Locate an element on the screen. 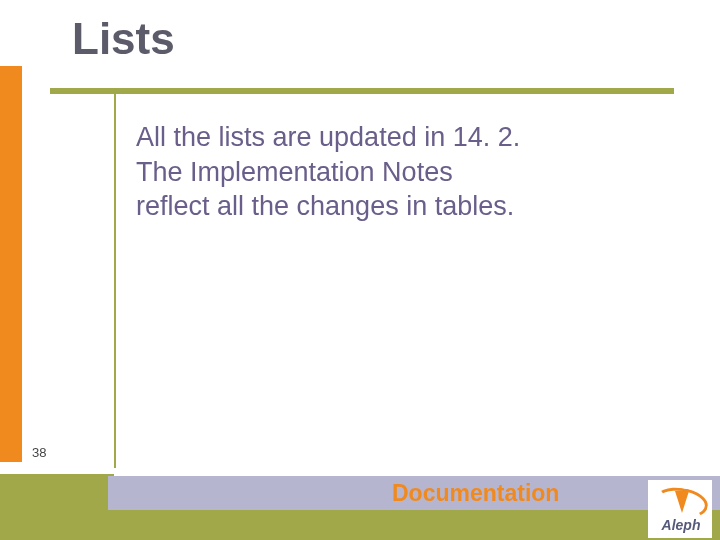 The image size is (720, 540). page-number: 38 is located at coordinates (39, 452).